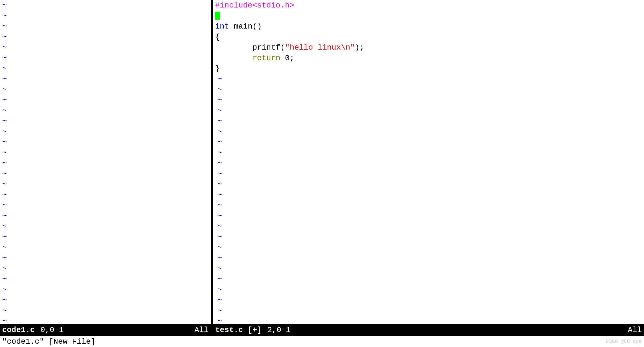 This screenshot has height=347, width=644. What do you see at coordinates (203, 330) in the screenshot?
I see `left-scroll: All` at bounding box center [203, 330].